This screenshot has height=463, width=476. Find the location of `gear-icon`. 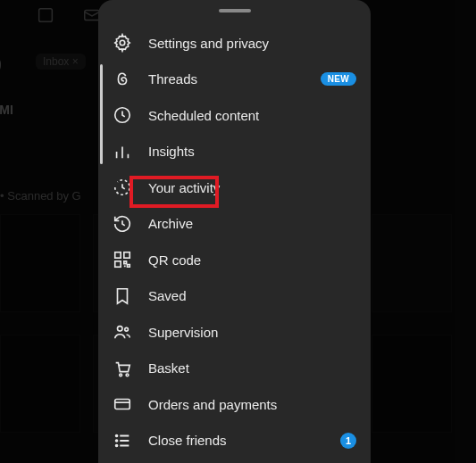

gear-icon is located at coordinates (122, 43).